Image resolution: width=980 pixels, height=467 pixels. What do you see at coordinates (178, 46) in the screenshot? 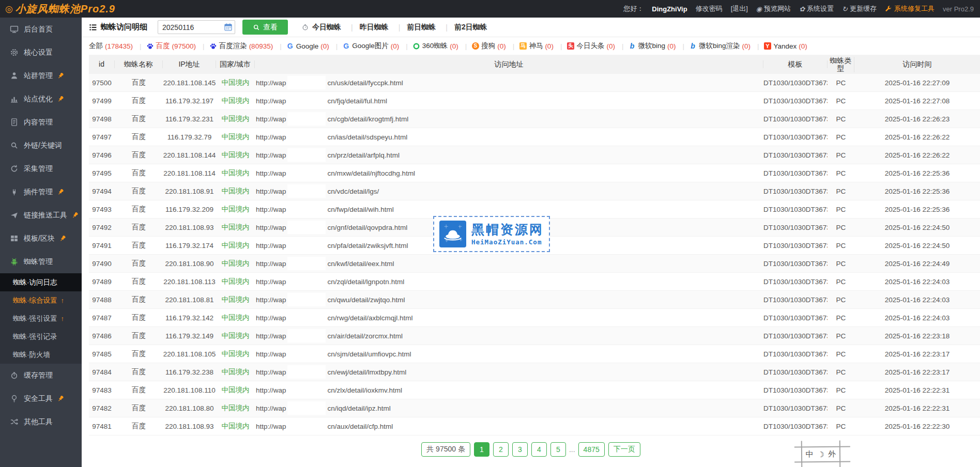
I see `spider-filter: 百度 (97500)` at bounding box center [178, 46].